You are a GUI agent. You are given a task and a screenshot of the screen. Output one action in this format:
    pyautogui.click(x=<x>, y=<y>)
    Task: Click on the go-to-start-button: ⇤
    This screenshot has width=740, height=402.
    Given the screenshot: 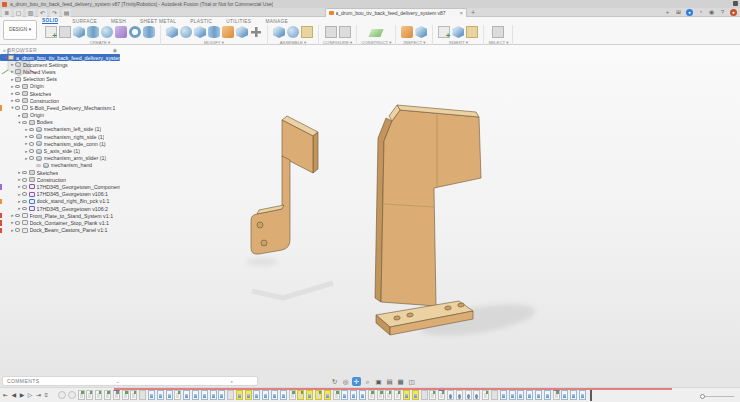 What is the action you would take?
    pyautogui.click(x=6, y=395)
    